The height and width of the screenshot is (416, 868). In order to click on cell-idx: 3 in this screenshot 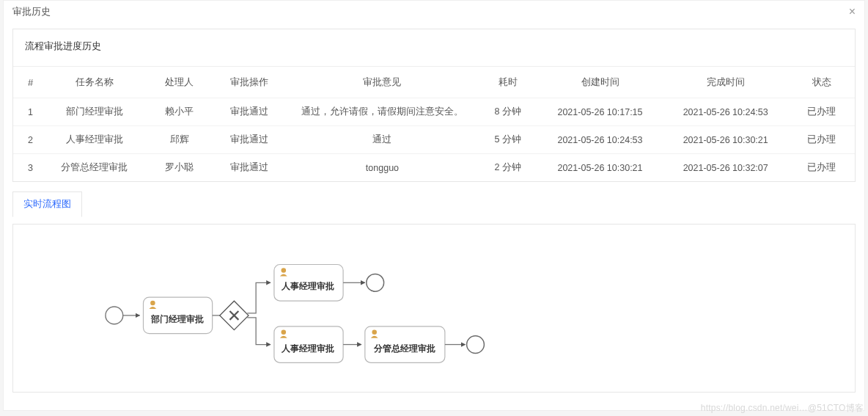, I will do `click(28, 168)`.